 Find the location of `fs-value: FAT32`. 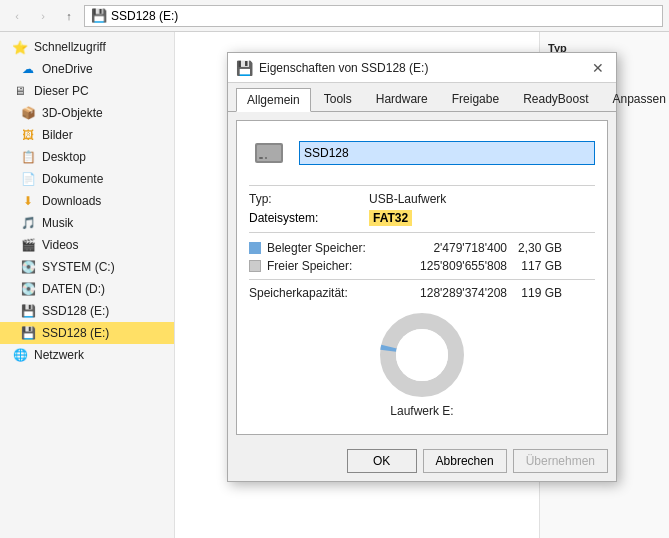

fs-value: FAT32 is located at coordinates (390, 218).